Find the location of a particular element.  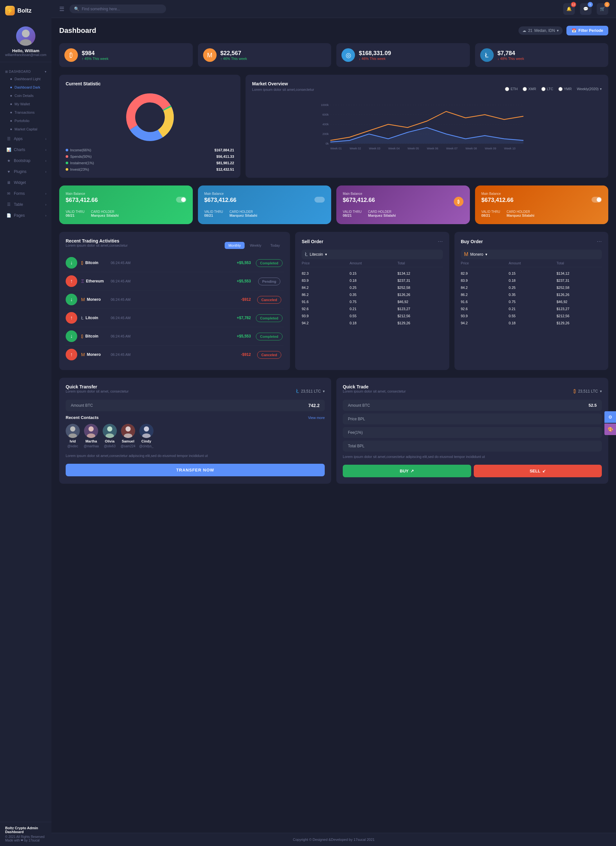

donut-legend: Income(66%) $167,884.21 Spends(50%) $56,… is located at coordinates (150, 160).